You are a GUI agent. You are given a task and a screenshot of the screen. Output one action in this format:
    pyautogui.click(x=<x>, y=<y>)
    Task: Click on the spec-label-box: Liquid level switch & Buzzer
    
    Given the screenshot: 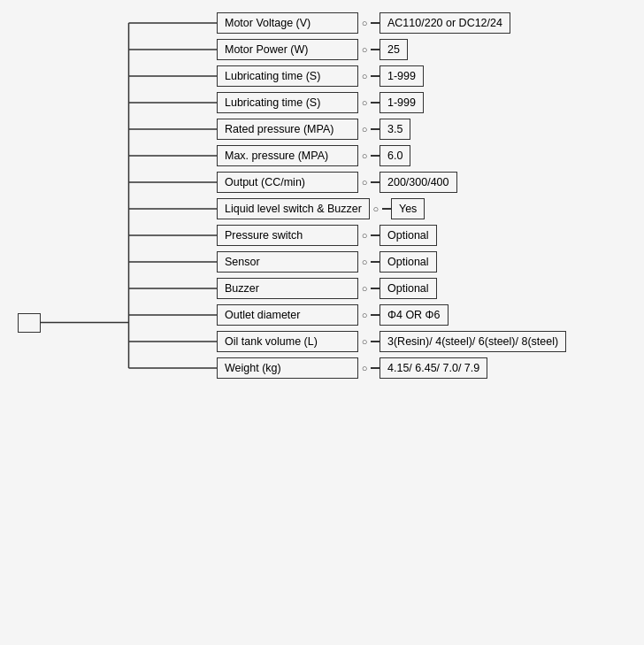 What is the action you would take?
    pyautogui.click(x=294, y=209)
    